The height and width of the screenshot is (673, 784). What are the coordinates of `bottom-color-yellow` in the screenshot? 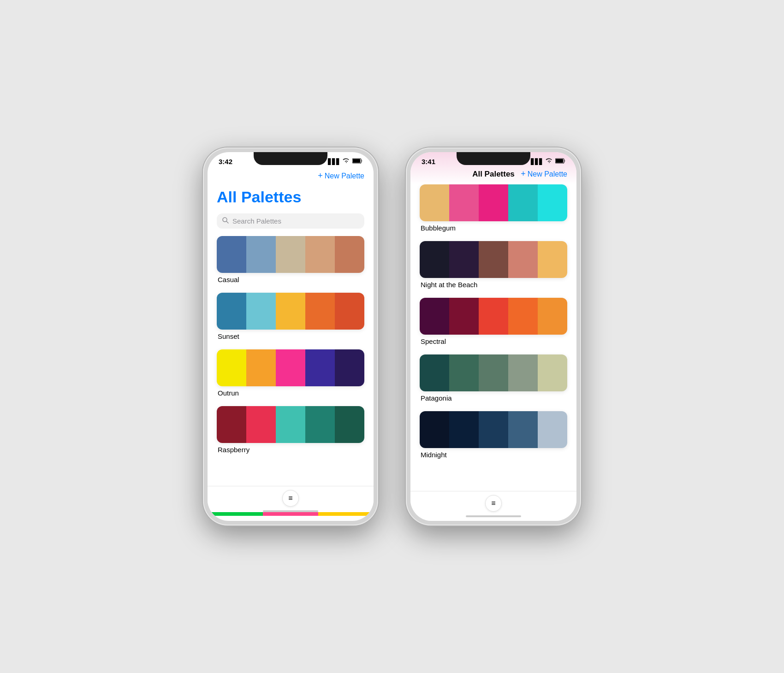 It's located at (346, 514).